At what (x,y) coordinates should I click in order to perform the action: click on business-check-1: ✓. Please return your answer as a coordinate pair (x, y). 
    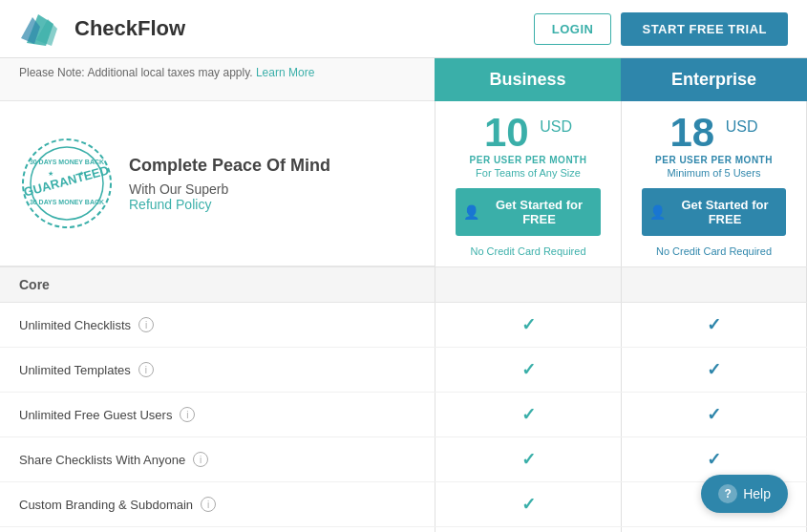
    Looking at the image, I should click on (527, 370).